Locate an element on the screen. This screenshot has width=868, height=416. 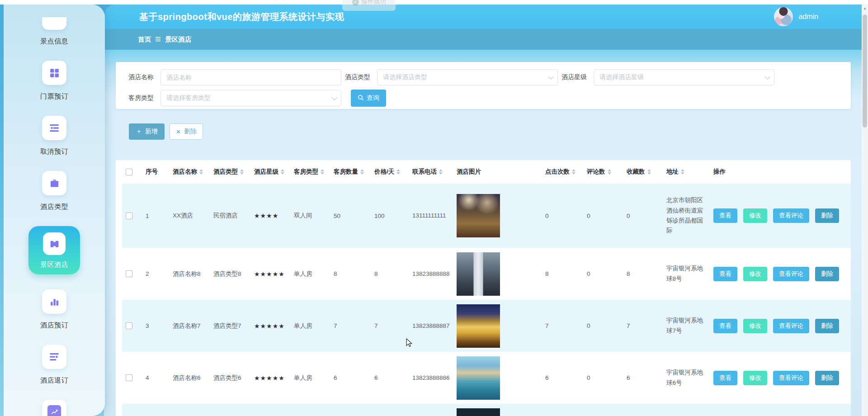
close-icon: ✕ is located at coordinates (178, 132).